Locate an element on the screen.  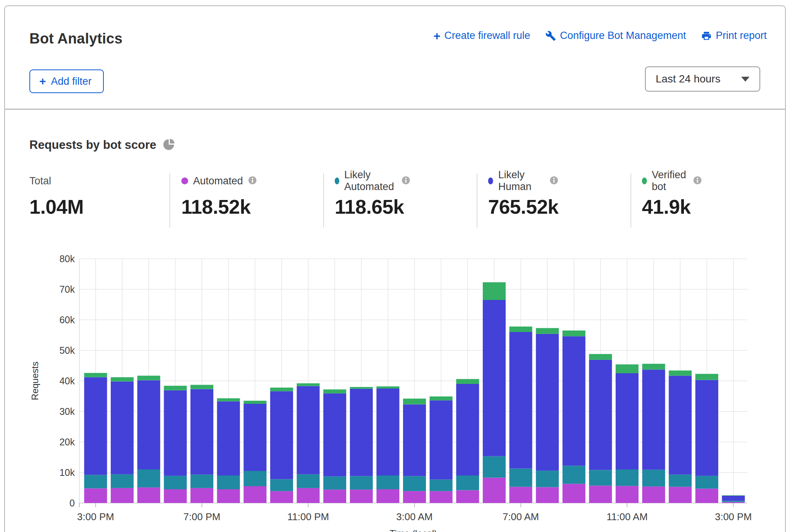
bar-stack-1000am is located at coordinates (600, 429).